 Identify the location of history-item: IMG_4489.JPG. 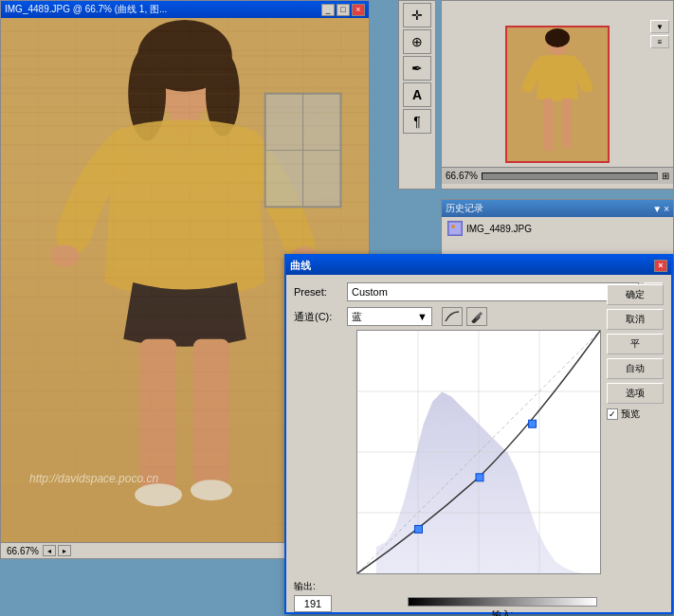
(557, 228).